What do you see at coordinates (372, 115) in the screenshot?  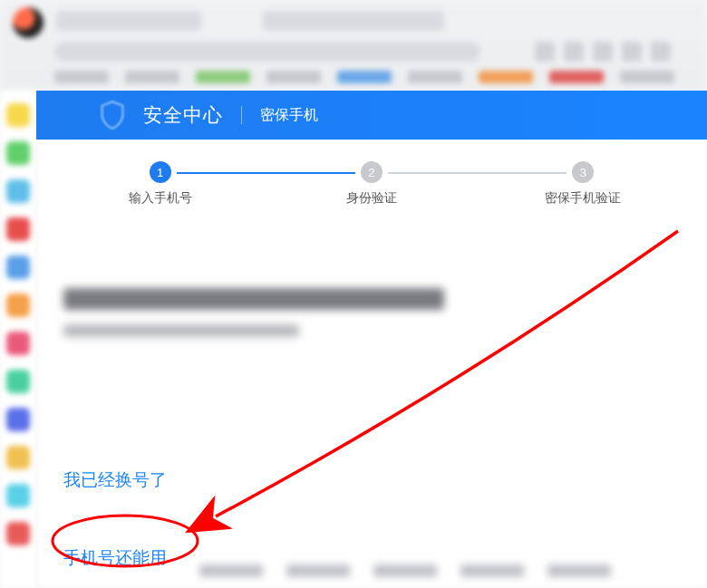 I see `banner: 安全中心 密保手机` at bounding box center [372, 115].